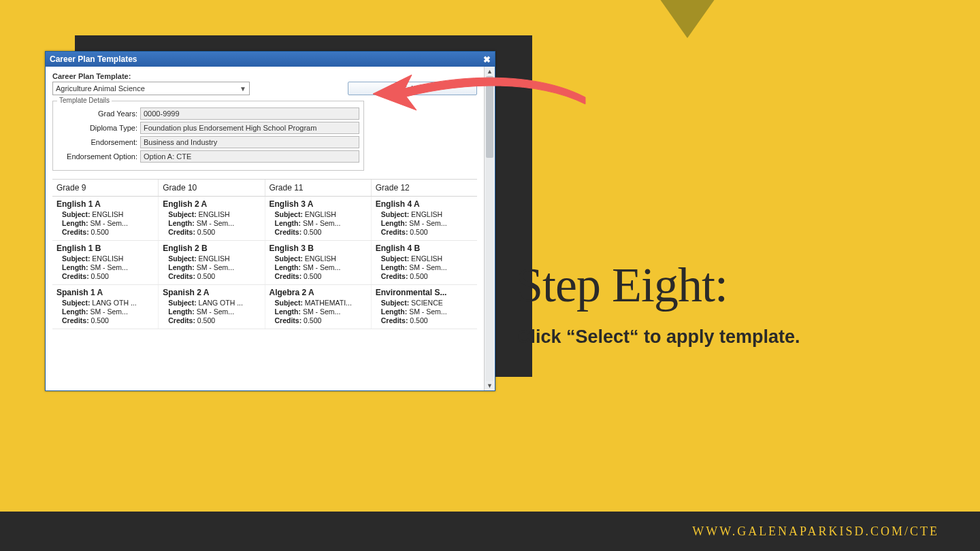 This screenshot has height=551, width=980. I want to click on course-title: Environmental S..., so click(425, 293).